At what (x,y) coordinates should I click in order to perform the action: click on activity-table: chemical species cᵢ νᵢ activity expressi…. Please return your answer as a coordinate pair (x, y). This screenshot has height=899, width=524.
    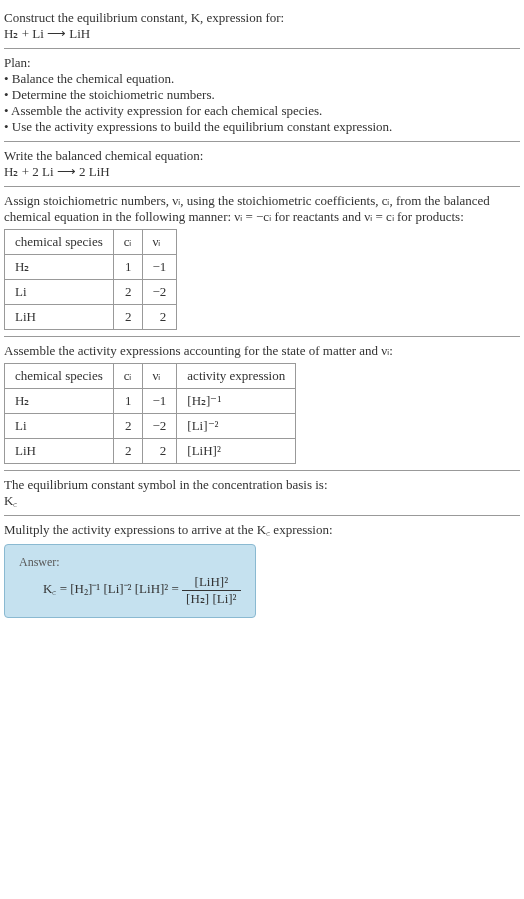
    Looking at the image, I should click on (150, 414).